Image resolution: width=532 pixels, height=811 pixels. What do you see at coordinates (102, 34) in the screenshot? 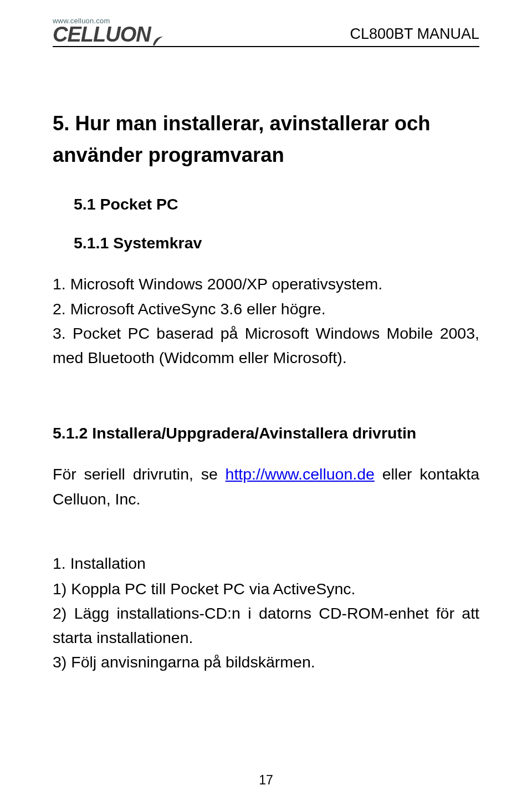
I see `logo-text: CELLUON` at bounding box center [102, 34].